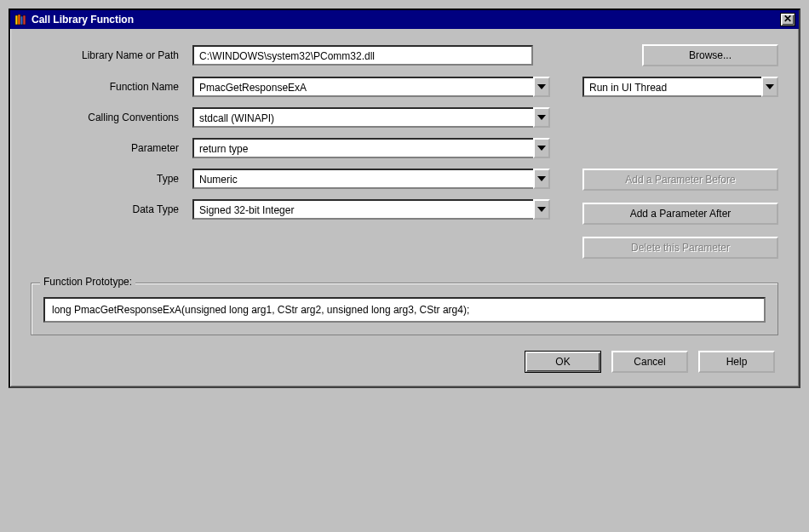 This screenshot has width=809, height=532. Describe the element at coordinates (672, 87) in the screenshot. I see `thread-value: Run in UI Thread` at that location.